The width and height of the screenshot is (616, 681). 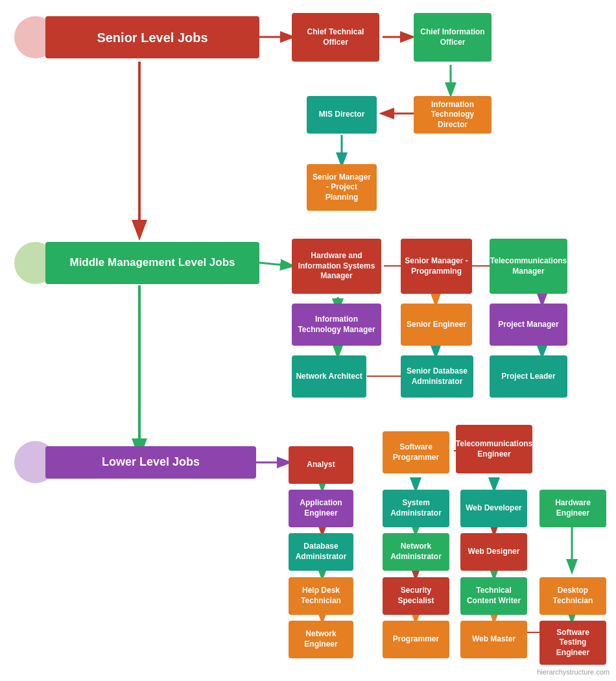 I want to click on web-designer-node: Web Designer, so click(x=494, y=552).